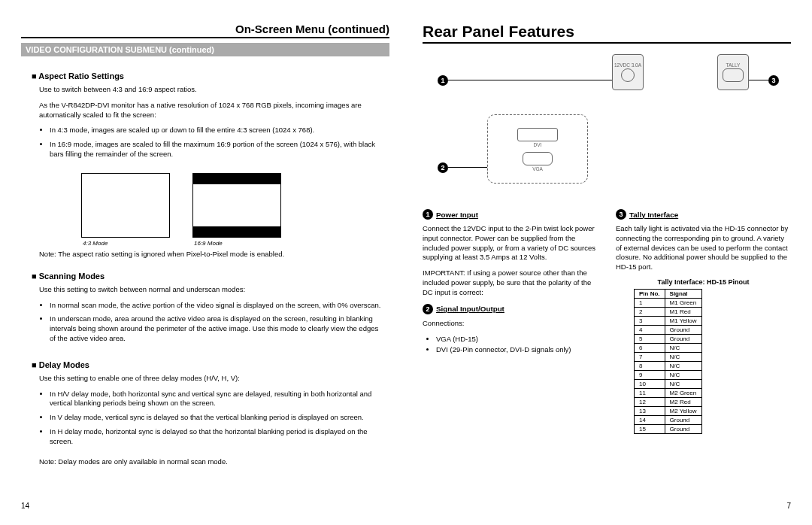  Describe the element at coordinates (650, 375) in the screenshot. I see `pin-no: 9` at that location.